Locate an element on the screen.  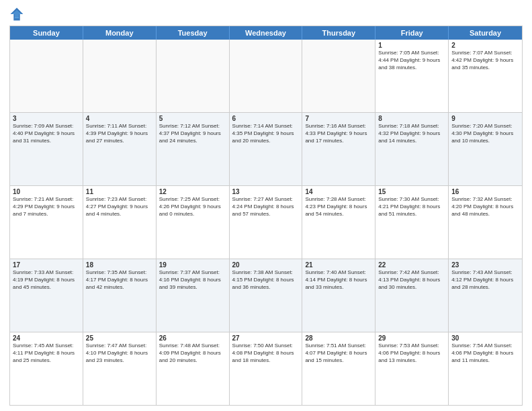
cal-cell-5-4: 27Sunrise: 7:50 AM Sunset: 4:08 PM Dayli… is located at coordinates (266, 369).